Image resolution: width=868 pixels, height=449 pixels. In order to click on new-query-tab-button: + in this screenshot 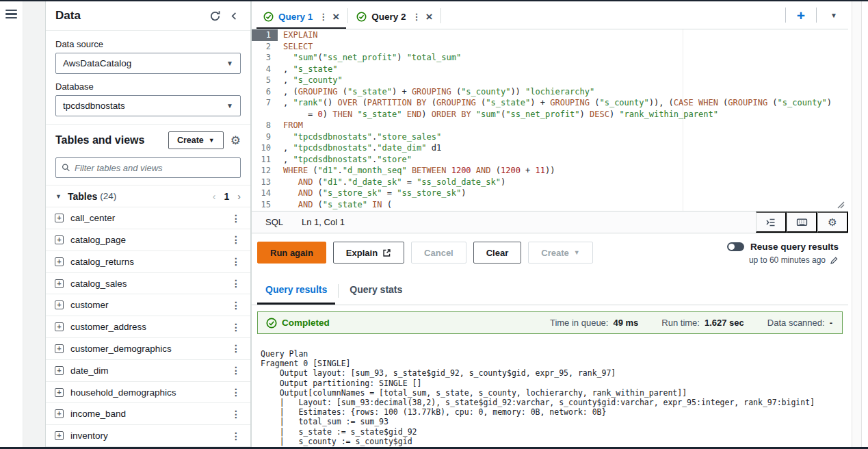, I will do `click(801, 15)`.